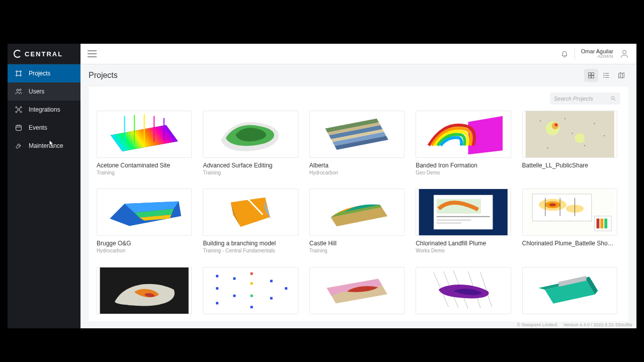 The height and width of the screenshot is (362, 644). What do you see at coordinates (92, 54) in the screenshot?
I see `hamburger-icon` at bounding box center [92, 54].